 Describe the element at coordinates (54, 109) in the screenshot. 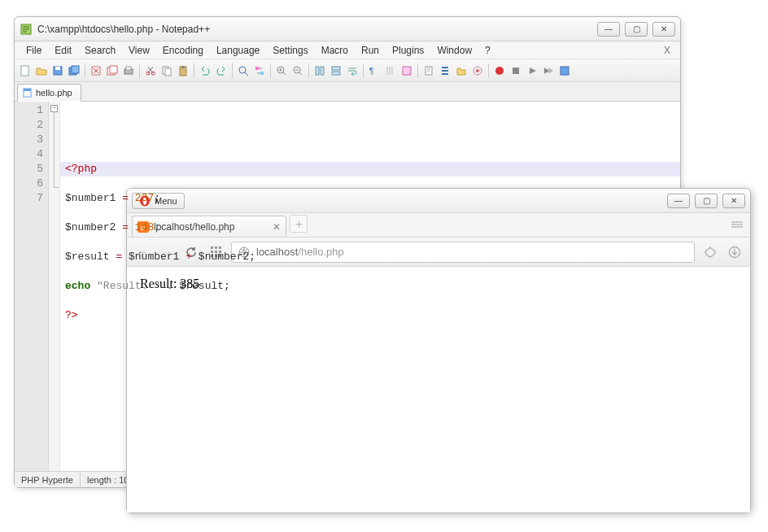

I see `fold-collapse-icon: −` at that location.